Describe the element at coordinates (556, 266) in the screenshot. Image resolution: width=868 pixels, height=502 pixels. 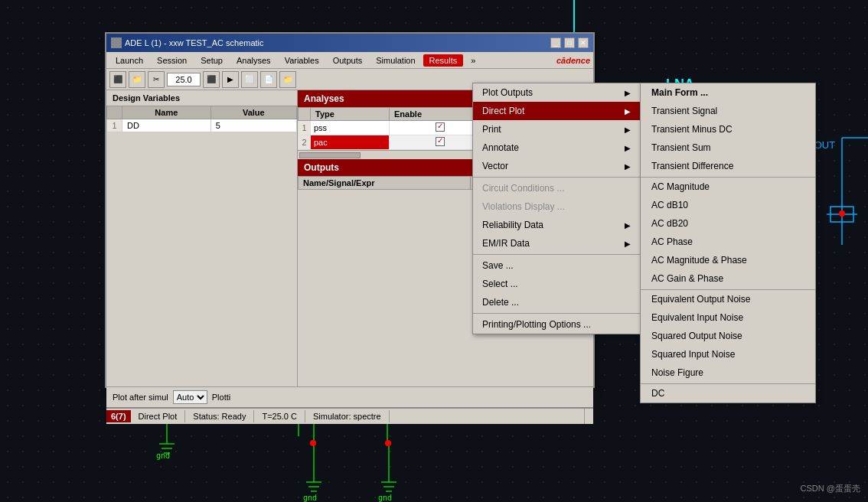
I see `menu-save: Save ...` at that location.